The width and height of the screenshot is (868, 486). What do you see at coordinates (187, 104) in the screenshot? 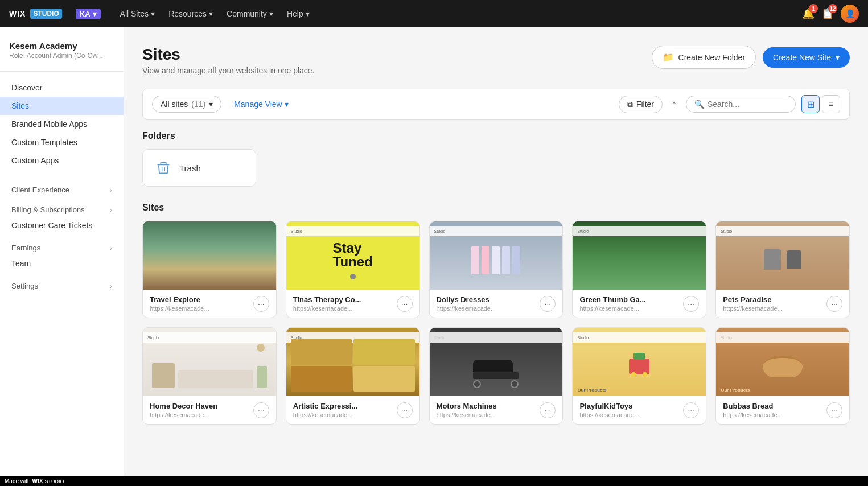
I see `all-sites-dropdown: All sites (11) ▾` at bounding box center [187, 104].